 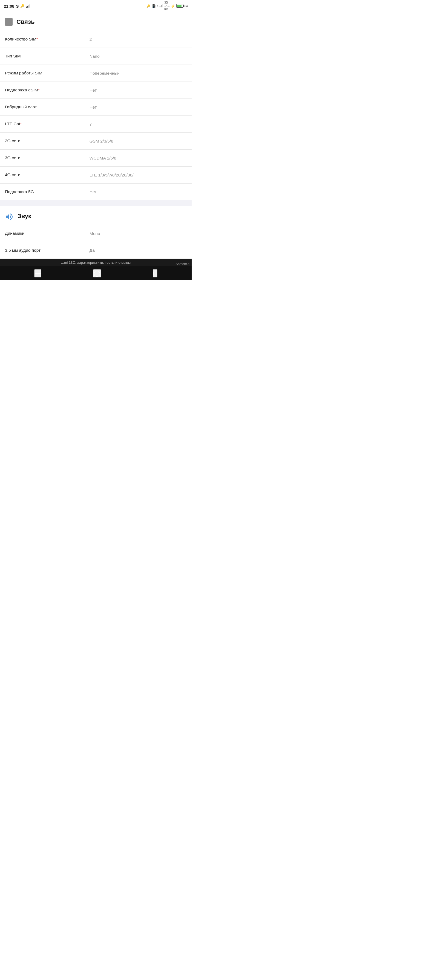 I want to click on somont-badge: Somont.tj, so click(x=183, y=264).